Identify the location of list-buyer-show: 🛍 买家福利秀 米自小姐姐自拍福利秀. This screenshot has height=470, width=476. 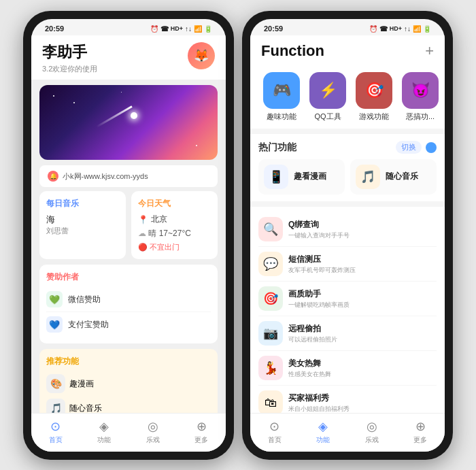
(347, 399).